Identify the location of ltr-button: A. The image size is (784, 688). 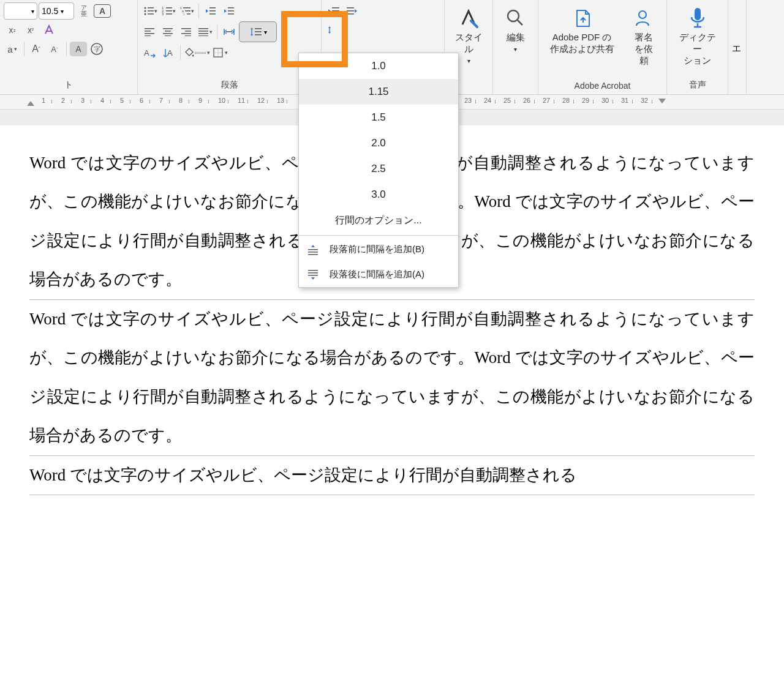
(150, 53).